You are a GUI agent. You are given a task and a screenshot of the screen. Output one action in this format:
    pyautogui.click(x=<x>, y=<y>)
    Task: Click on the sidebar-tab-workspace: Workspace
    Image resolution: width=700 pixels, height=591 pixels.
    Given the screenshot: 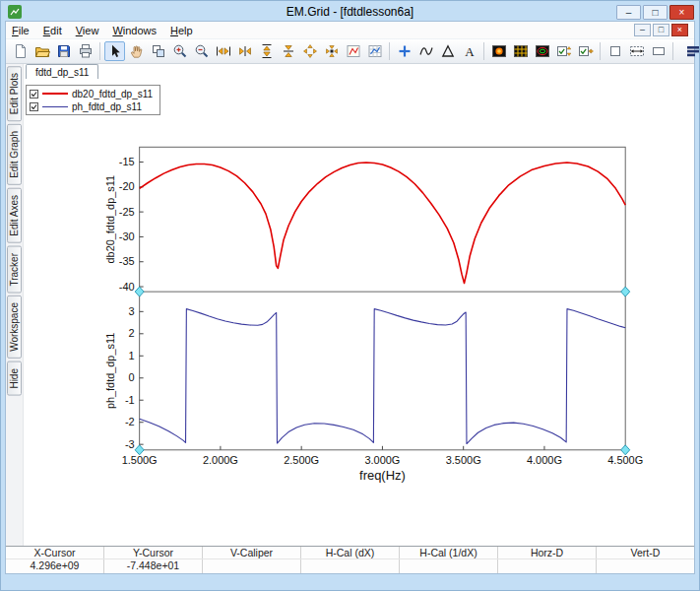 What is the action you would take?
    pyautogui.click(x=14, y=327)
    